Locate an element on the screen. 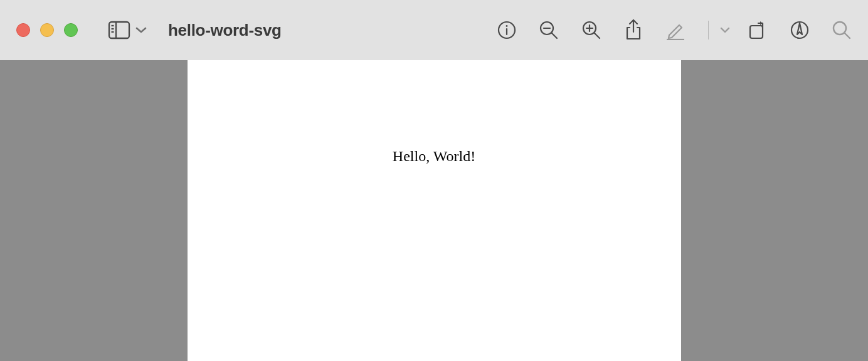 The image size is (868, 361). chevron-down-icon is located at coordinates (141, 30).